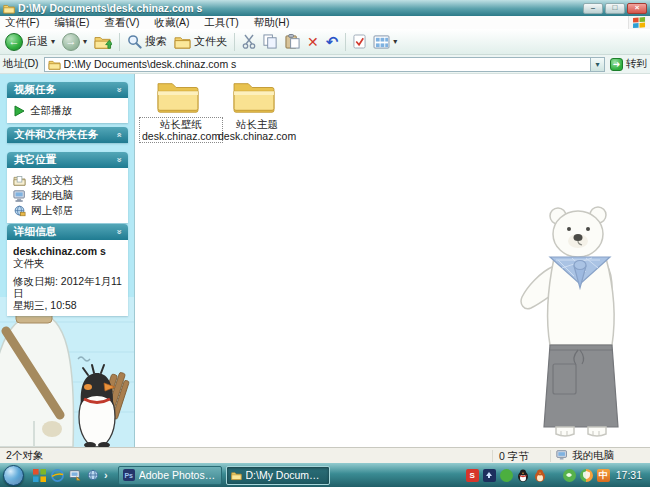 Image resolution: width=650 pixels, height=487 pixels. What do you see at coordinates (85, 42) in the screenshot?
I see `forward-dropdown-icon: ▾` at bounding box center [85, 42].